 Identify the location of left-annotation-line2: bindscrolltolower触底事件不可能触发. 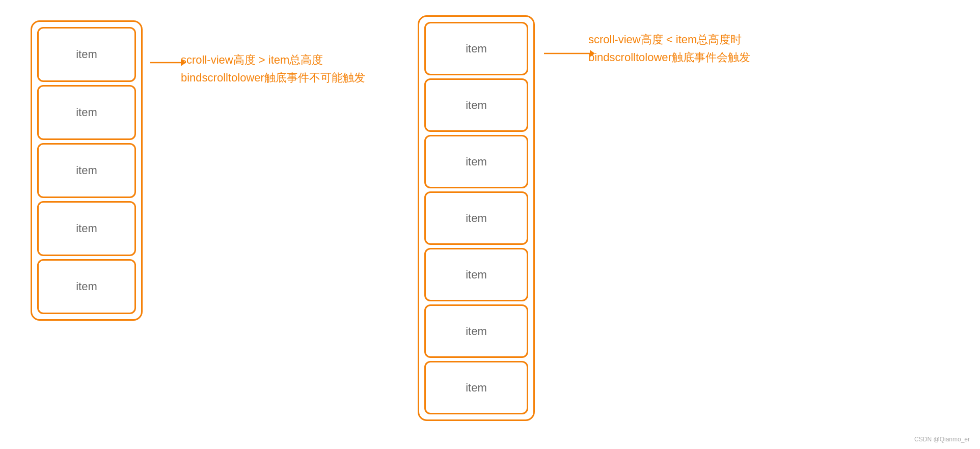
(273, 77).